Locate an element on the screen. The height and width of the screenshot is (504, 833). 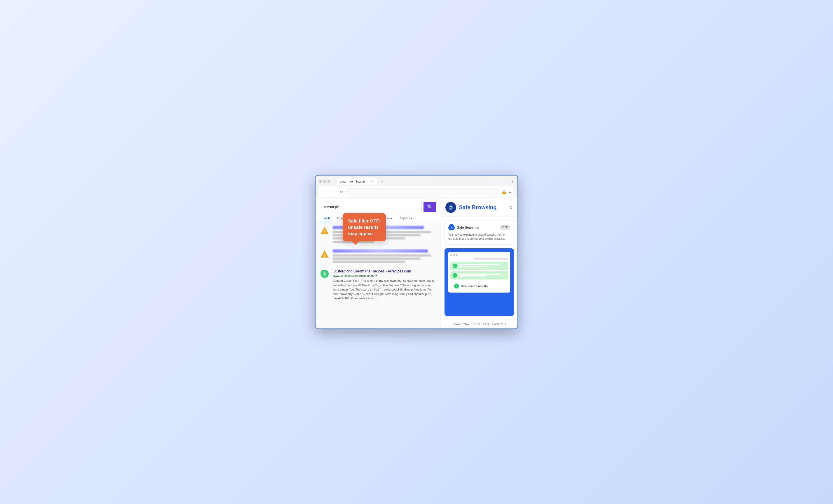
tab-title: cream pie - Search is located at coordinates (352, 182).